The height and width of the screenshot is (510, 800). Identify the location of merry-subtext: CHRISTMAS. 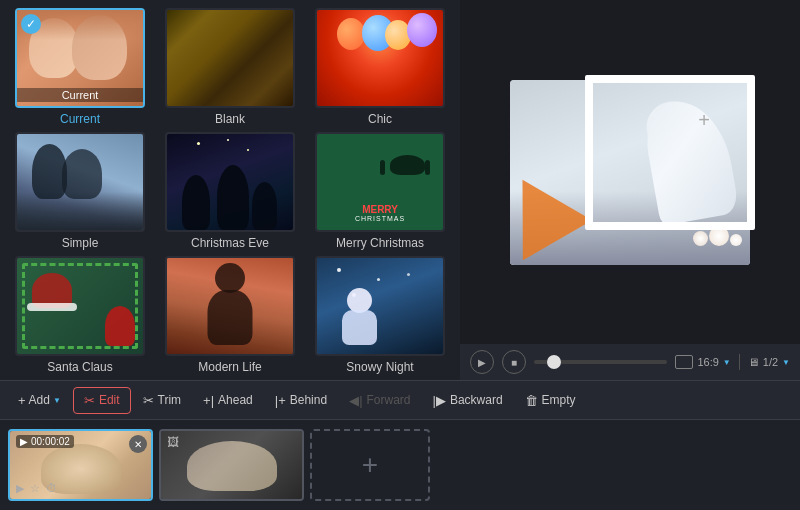
(380, 218).